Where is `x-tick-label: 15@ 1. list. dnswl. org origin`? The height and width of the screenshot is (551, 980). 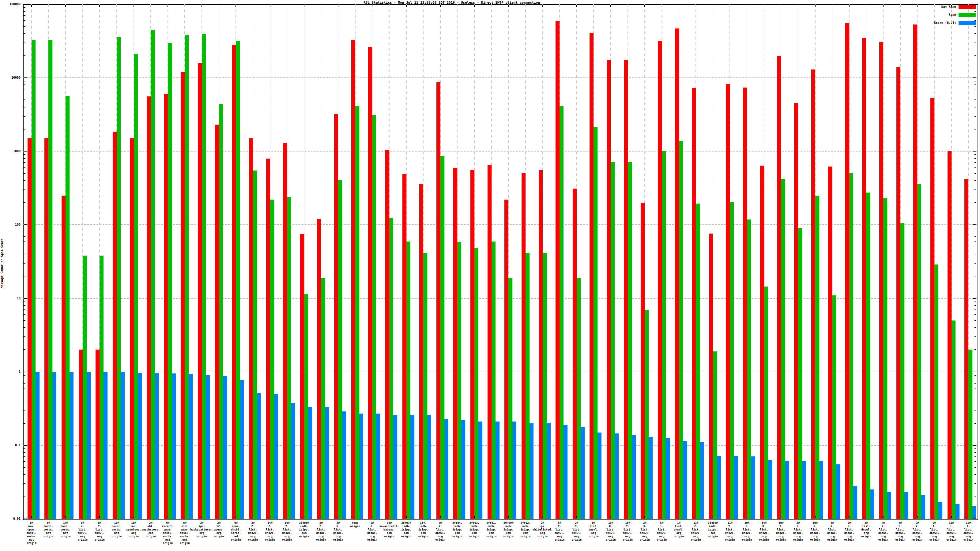
x-tick-label: 15@ 1. list. dnswl. org origin is located at coordinates (966, 532).